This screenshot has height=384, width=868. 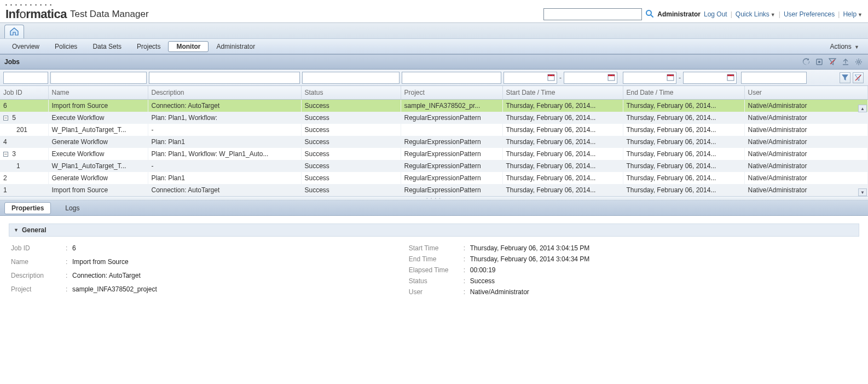 I want to click on prop-user-label: User, so click(x=436, y=292).